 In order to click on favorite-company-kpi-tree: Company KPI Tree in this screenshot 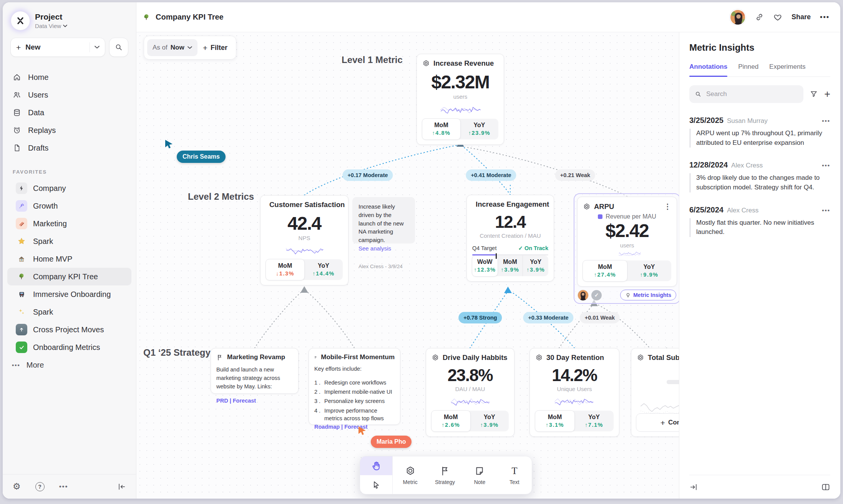, I will do `click(69, 277)`.